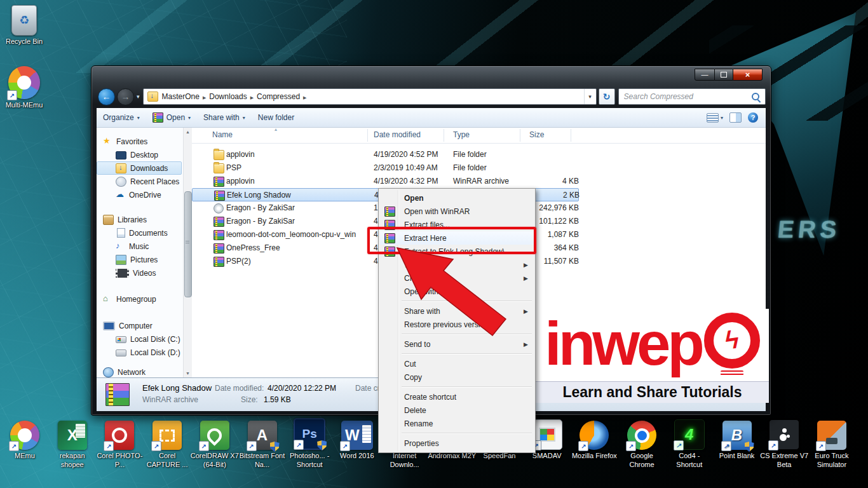 The width and height of the screenshot is (868, 488). Describe the element at coordinates (457, 198) in the screenshot. I see `menu-item-open: Open` at that location.